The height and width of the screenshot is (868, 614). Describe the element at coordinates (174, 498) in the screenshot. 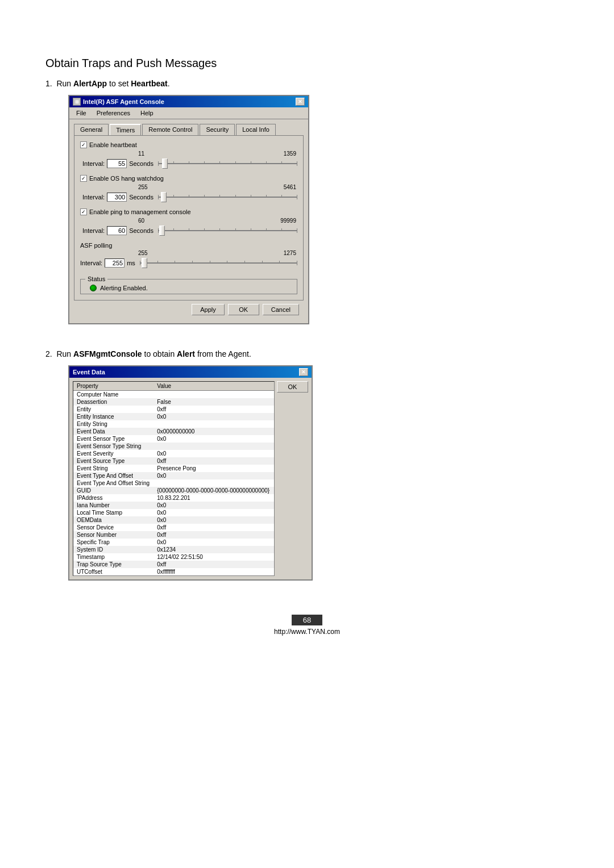

I see `table-row: IPAddress10.83.22.201` at that location.